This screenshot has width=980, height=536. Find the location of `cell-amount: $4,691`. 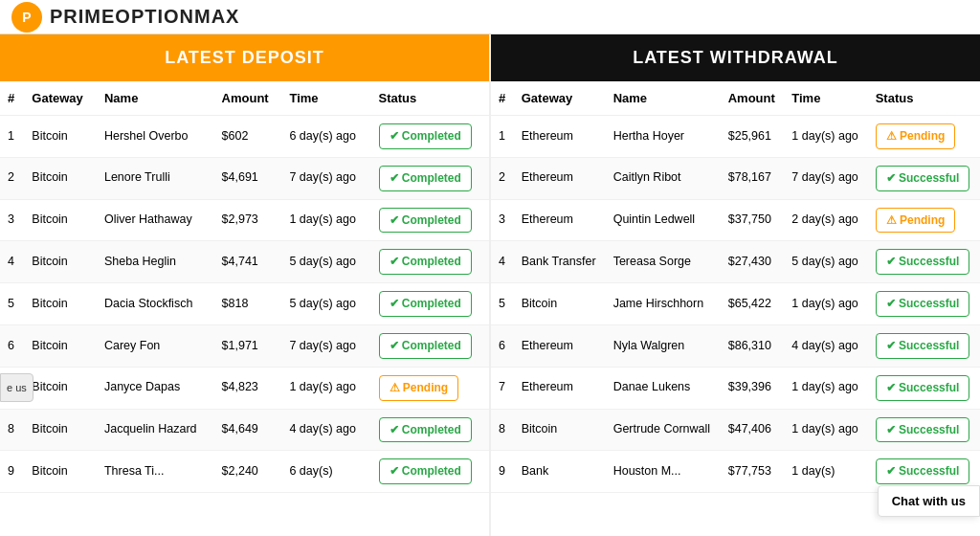

cell-amount: $4,691 is located at coordinates (249, 178).